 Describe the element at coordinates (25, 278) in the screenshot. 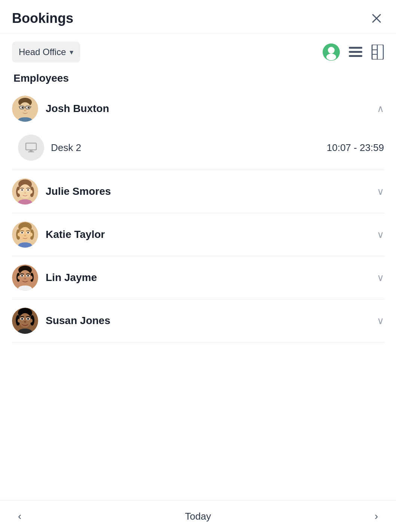

I see `avatar-lin-jayme` at that location.